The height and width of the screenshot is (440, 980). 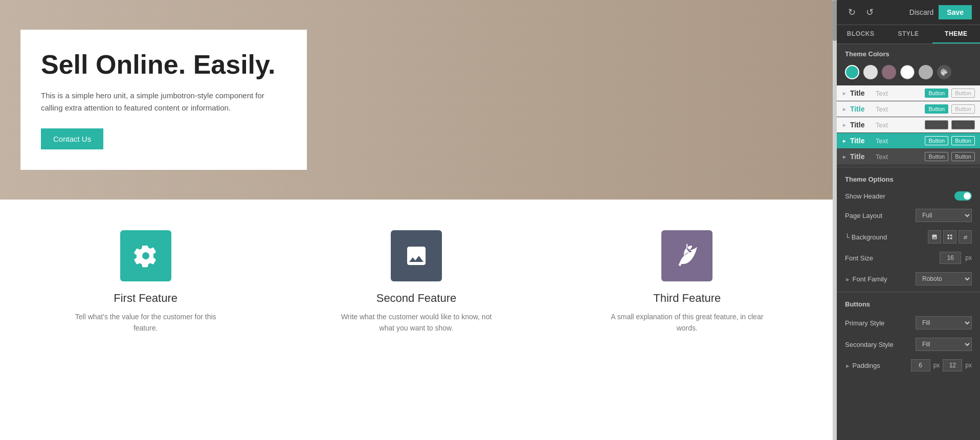 I want to click on undo-button: ↻, so click(x=852, y=12).